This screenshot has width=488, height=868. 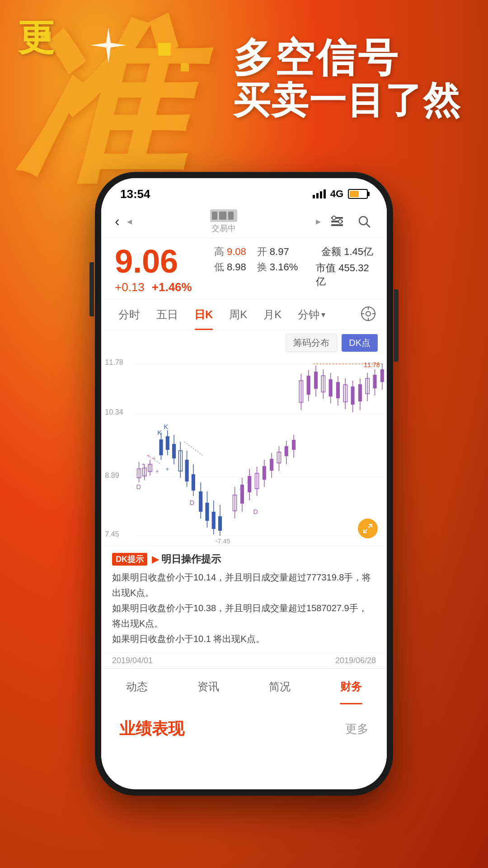 What do you see at coordinates (152, 729) in the screenshot?
I see `performance-title: 业绩表现` at bounding box center [152, 729].